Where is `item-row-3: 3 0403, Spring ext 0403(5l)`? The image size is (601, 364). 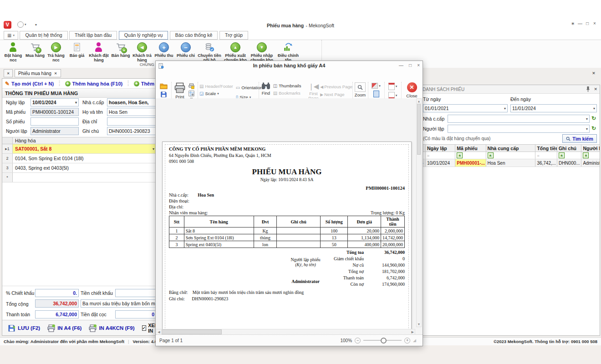 item-row-3: 3 0403, Spring ext 0403(5l) is located at coordinates (79, 168).